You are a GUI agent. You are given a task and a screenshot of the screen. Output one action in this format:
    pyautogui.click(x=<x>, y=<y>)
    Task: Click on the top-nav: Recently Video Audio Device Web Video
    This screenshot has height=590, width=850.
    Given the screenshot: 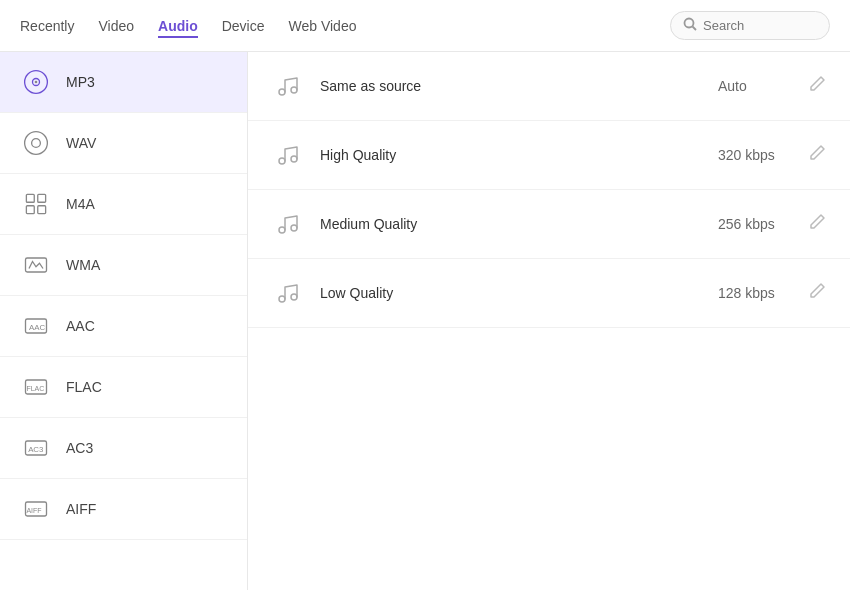 What is the action you would take?
    pyautogui.click(x=425, y=26)
    